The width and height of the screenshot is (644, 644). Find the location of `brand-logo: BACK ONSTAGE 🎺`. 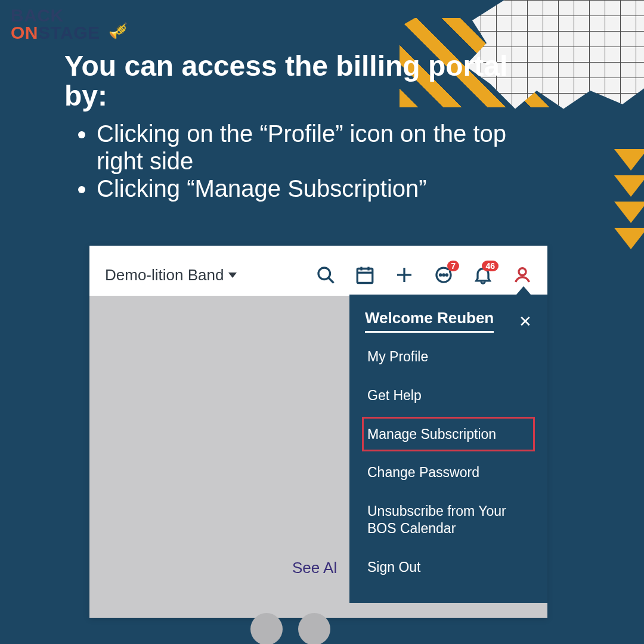

brand-logo: BACK ONSTAGE 🎺 is located at coordinates (69, 24).